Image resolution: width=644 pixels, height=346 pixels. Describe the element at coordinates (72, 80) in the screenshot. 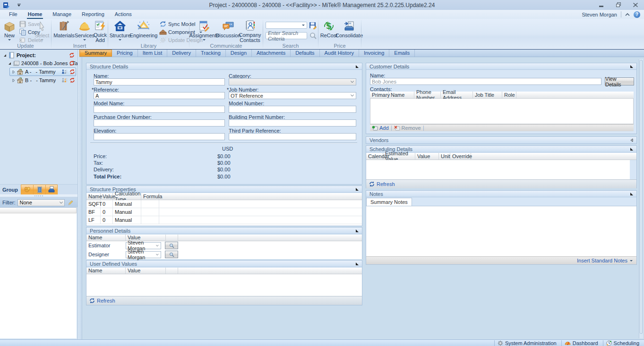

I see `refresh-structure-b-icon` at that location.